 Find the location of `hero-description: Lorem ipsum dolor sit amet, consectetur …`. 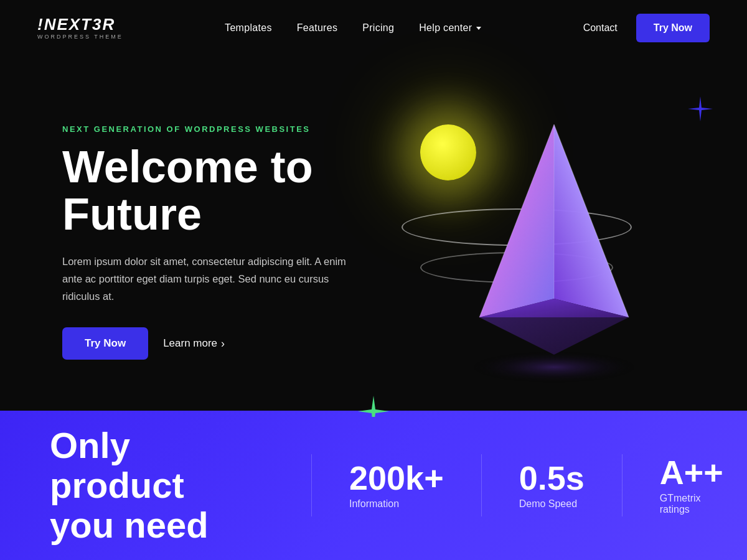

hero-description: Lorem ipsum dolor sit amet, consectetur … is located at coordinates (215, 279).